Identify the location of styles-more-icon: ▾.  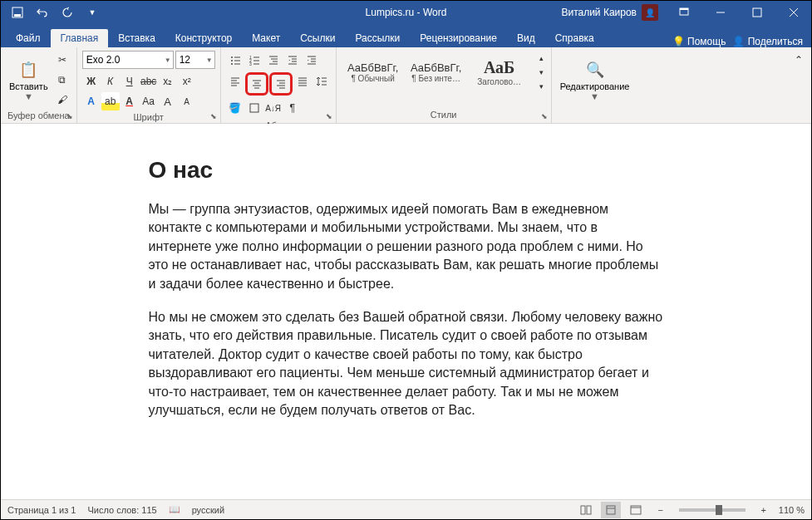
(542, 86).